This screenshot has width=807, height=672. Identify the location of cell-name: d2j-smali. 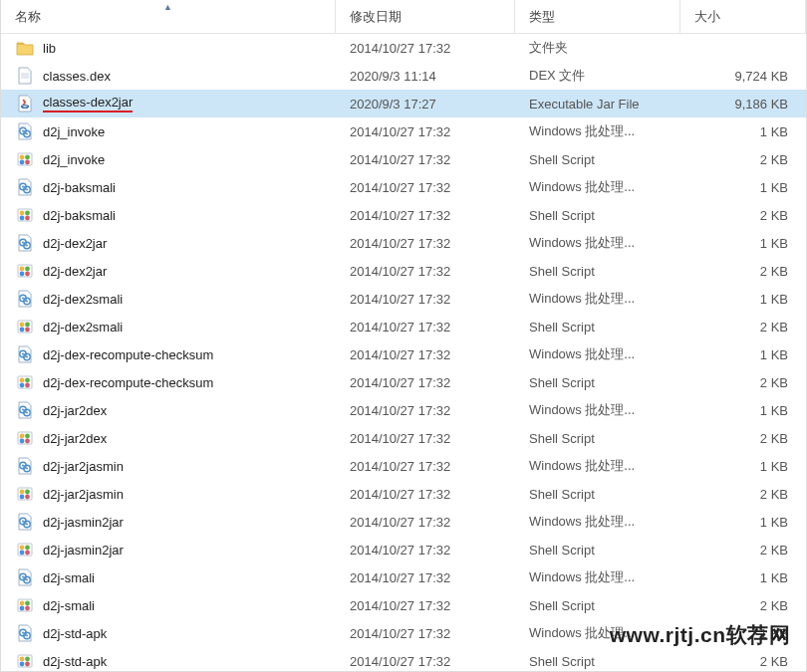
(168, 577).